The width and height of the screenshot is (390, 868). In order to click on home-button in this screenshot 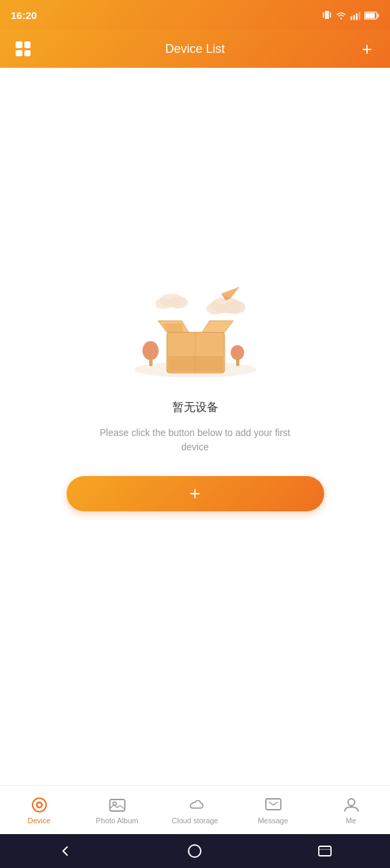, I will do `click(195, 851)`.